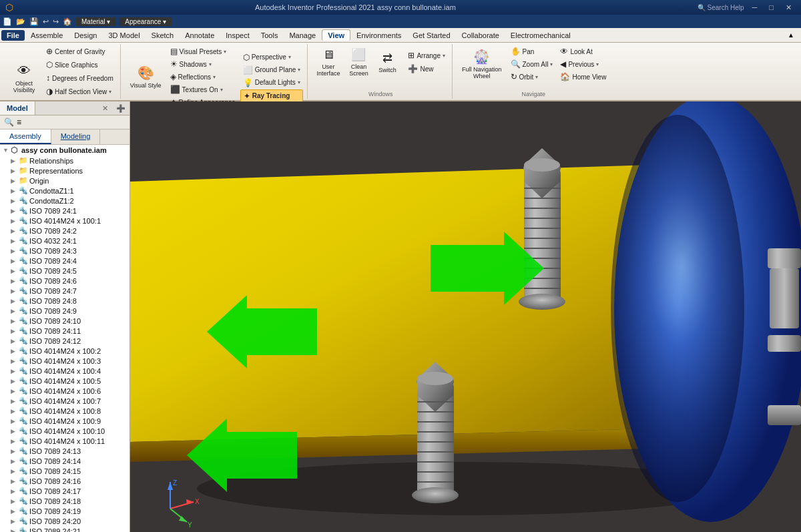 This screenshot has height=532, width=801. What do you see at coordinates (67, 21) in the screenshot?
I see `home-icon: 🏠` at bounding box center [67, 21].